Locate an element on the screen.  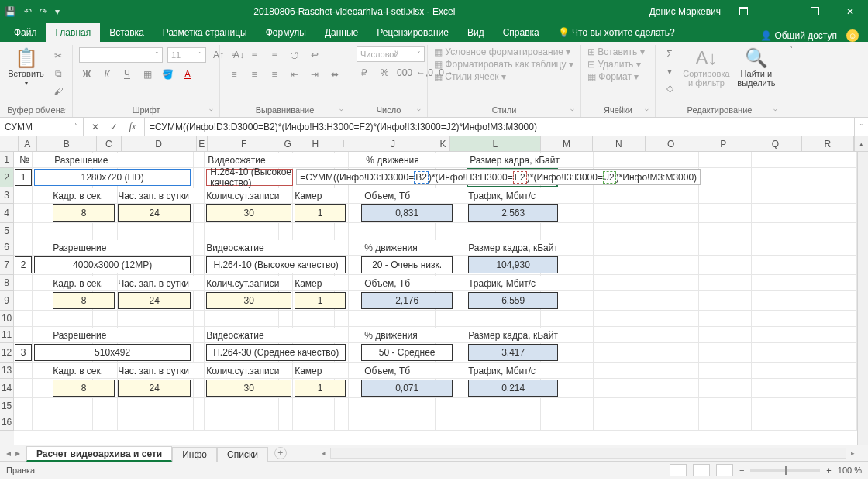
cell-no-3: 3 is located at coordinates (23, 352).